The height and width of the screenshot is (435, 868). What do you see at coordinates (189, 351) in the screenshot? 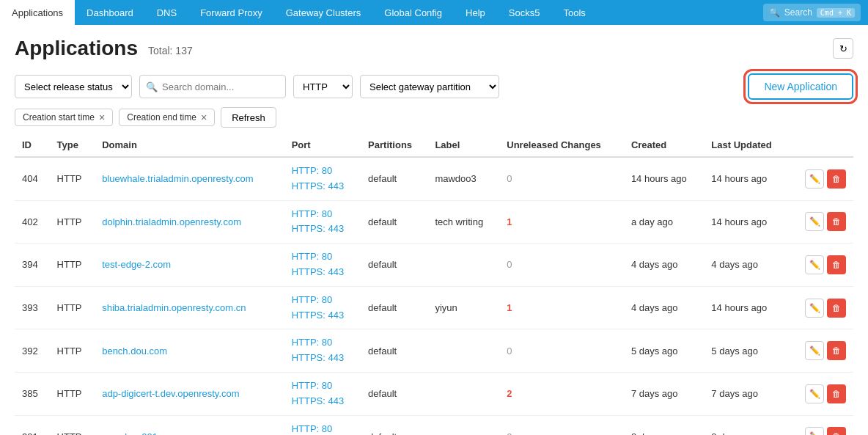
I see `cell-domain: bench.dou.com` at bounding box center [189, 351].